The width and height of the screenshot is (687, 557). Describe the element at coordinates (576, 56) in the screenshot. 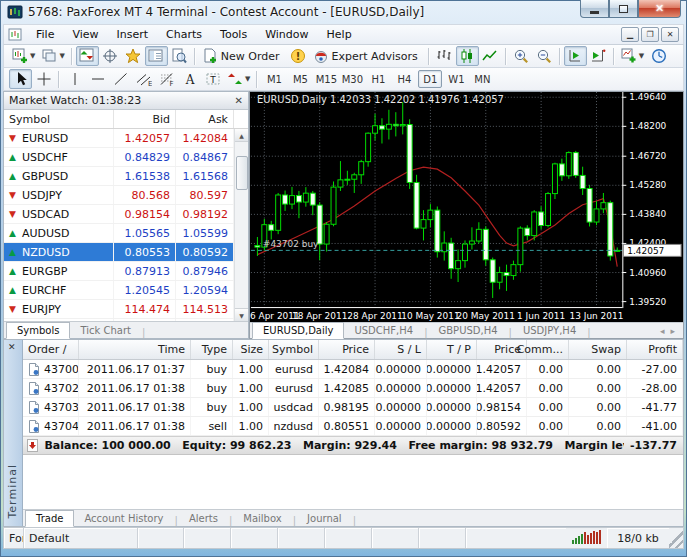

I see `auto-scroll-button` at that location.